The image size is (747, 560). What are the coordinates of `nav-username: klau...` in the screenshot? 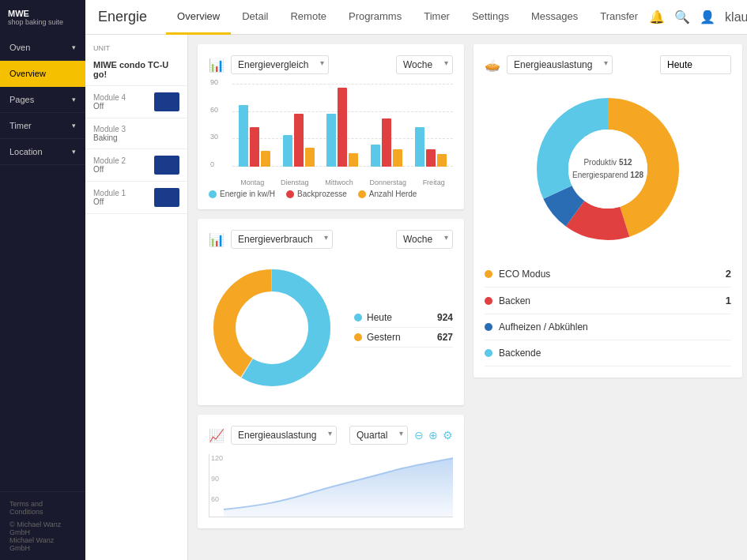 It's located at (736, 17).